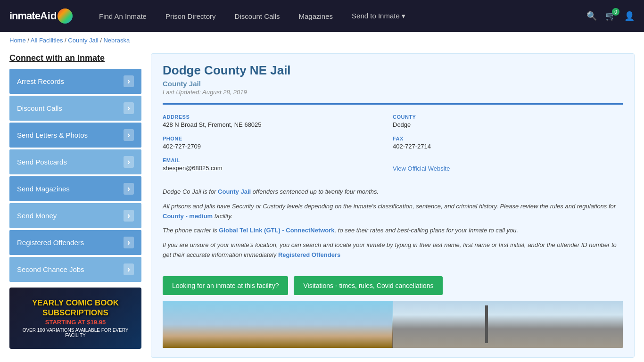  What do you see at coordinates (275, 160) in the screenshot?
I see `email-label: EMAIL` at bounding box center [275, 160].